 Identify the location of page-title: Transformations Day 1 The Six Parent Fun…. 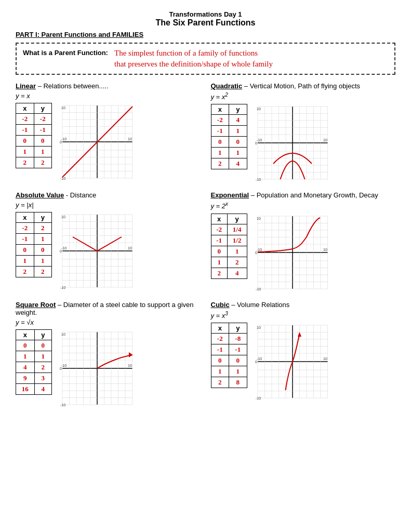
(206, 19).